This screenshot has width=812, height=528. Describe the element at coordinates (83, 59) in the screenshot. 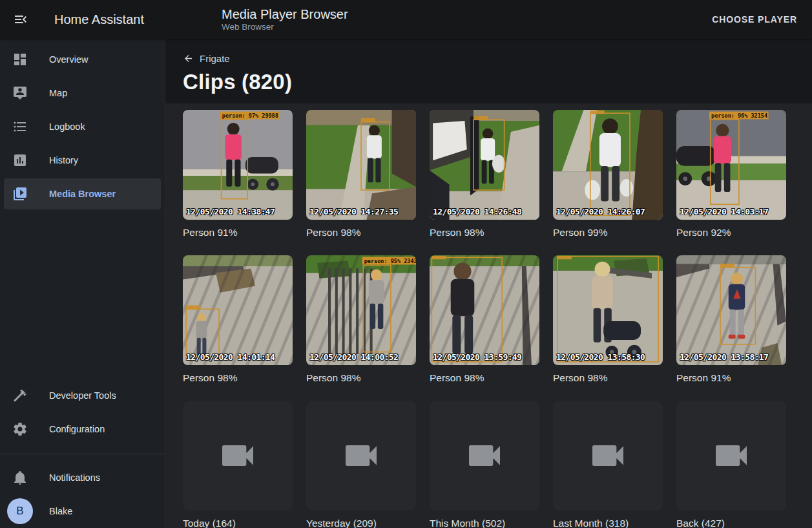

I see `sidebar-item-overview: Overview` at that location.